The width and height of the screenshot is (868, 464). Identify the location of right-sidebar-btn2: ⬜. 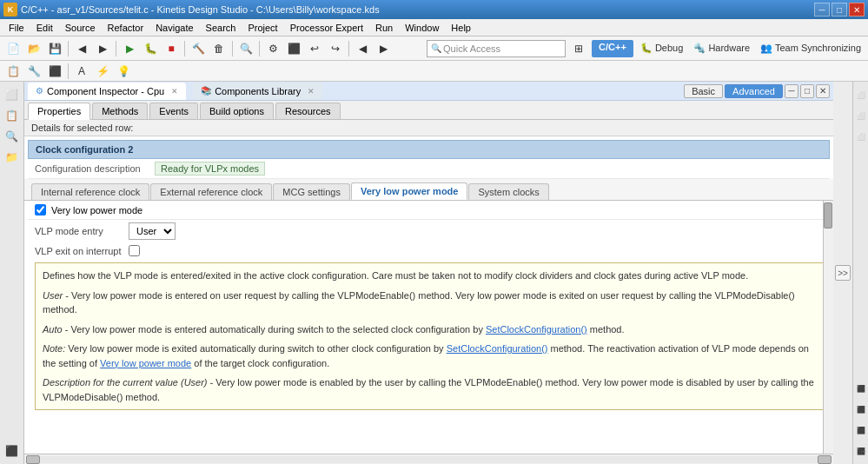
(861, 116).